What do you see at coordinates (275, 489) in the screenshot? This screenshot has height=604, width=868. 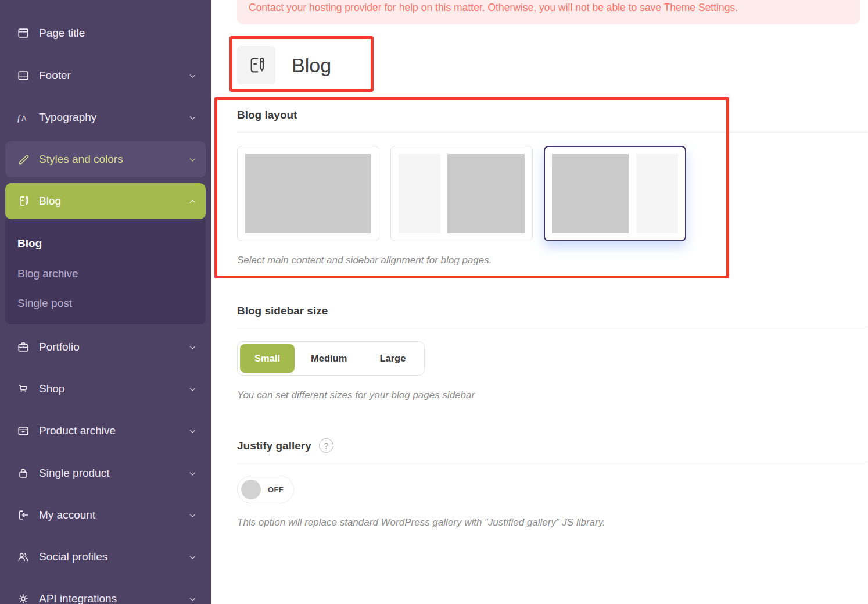 I see `toggle-state-label: OFF` at bounding box center [275, 489].